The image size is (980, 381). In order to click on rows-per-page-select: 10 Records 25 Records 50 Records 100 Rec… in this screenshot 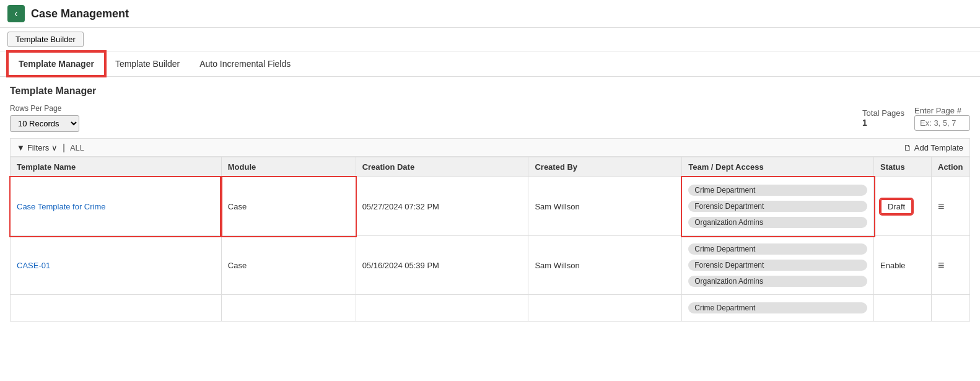, I will do `click(45, 124)`.